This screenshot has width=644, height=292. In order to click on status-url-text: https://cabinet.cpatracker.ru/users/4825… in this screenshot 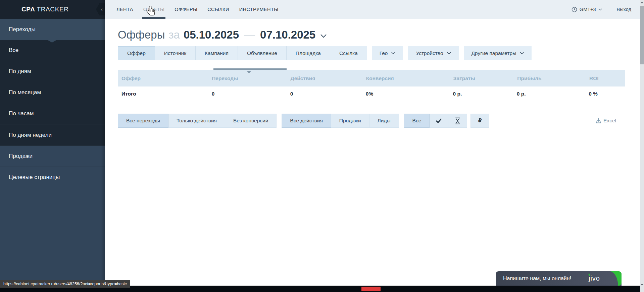, I will do `click(65, 284)`.